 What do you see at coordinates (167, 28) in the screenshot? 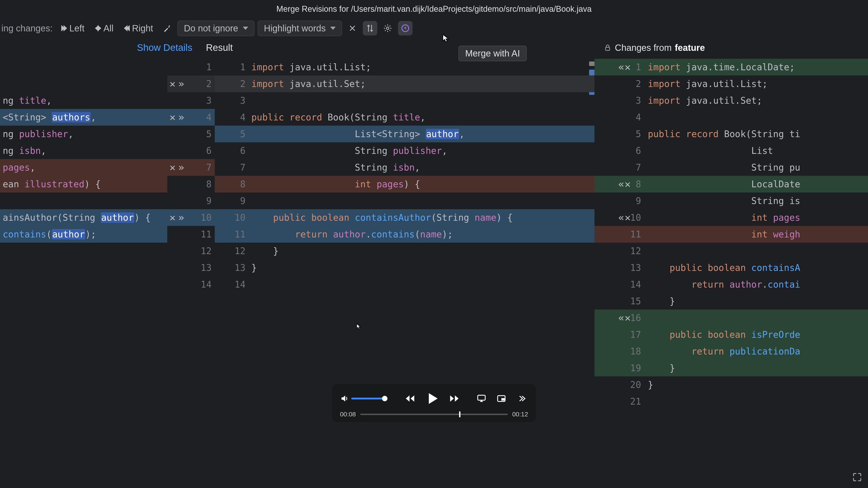
I see `magic-resolve-button` at bounding box center [167, 28].